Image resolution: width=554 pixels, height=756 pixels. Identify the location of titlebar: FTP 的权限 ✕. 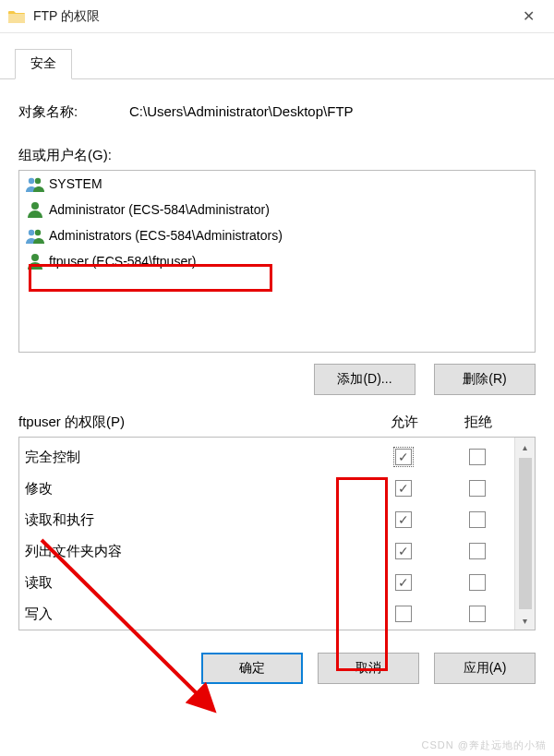
(277, 17).